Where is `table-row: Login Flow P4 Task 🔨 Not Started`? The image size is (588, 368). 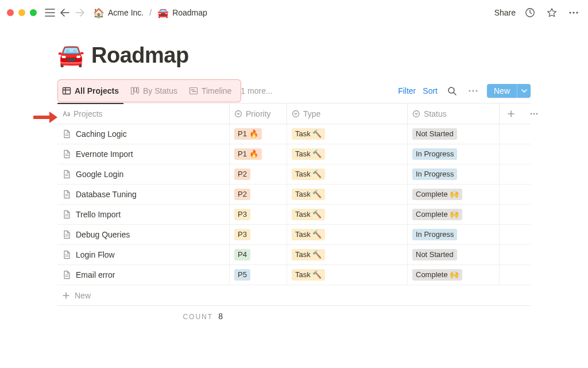 table-row: Login Flow P4 Task 🔨 Not Started is located at coordinates (294, 255).